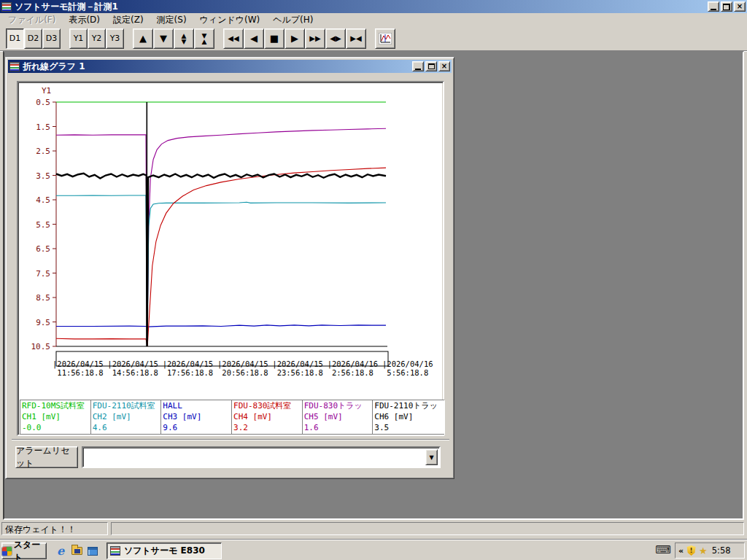 This screenshot has height=560, width=747. I want to click on desktop-folder-button, so click(77, 551).